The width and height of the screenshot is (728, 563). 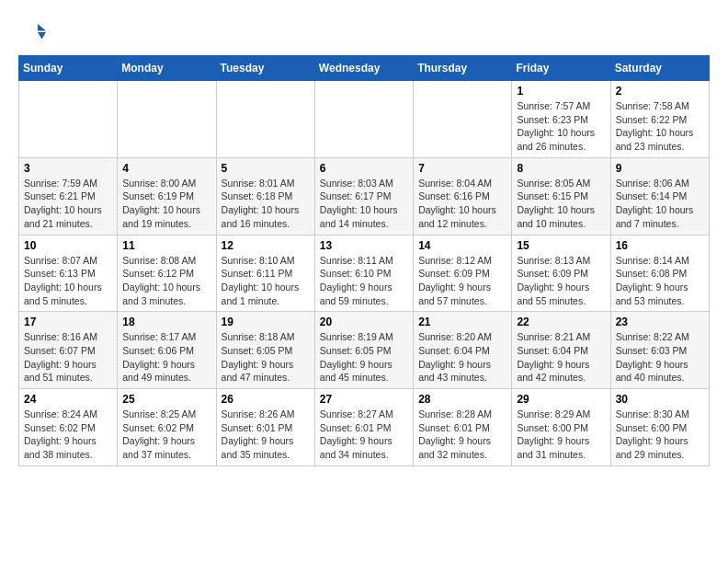 I want to click on calendar-week-row: 10Sunrise: 8:07 AMSunset: 6:13 PMDayligh…, so click(x=364, y=273).